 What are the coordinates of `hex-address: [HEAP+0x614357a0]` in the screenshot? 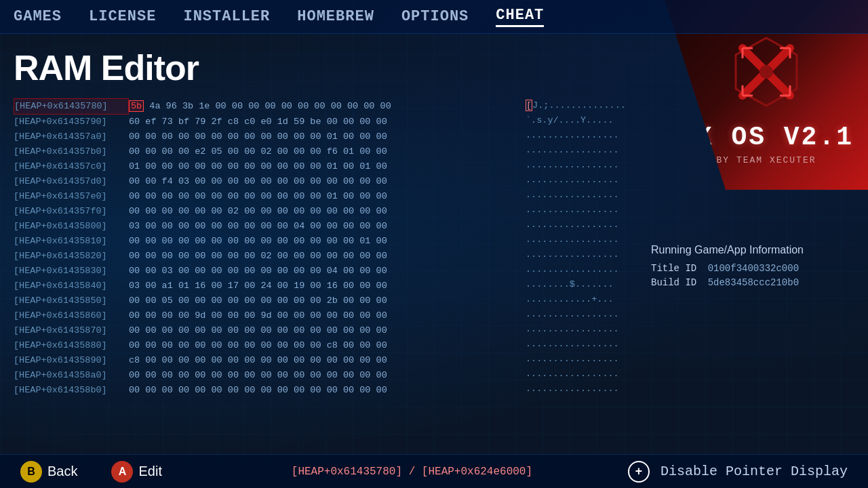 It's located at (71, 137).